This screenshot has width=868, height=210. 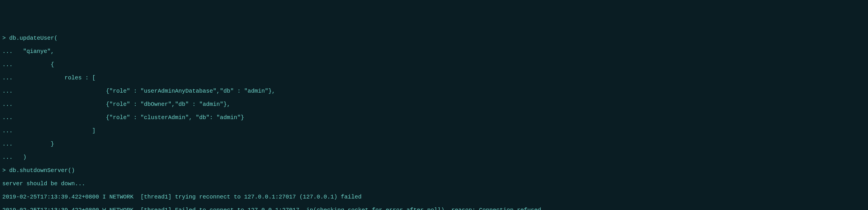 I want to click on terminal-line: ... "qianye",, so click(x=434, y=51).